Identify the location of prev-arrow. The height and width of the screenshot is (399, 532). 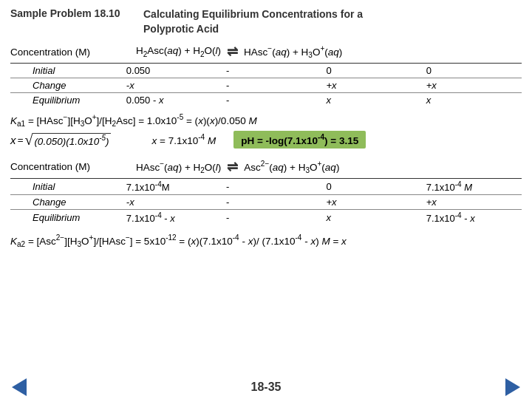
(19, 387).